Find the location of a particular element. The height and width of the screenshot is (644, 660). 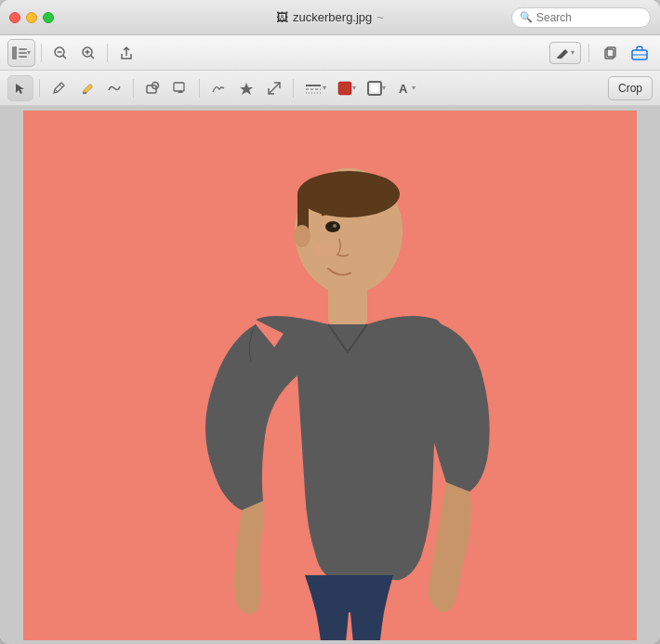

window-title-group: 🖼 zuckerberg.jpg ~ is located at coordinates (330, 17).